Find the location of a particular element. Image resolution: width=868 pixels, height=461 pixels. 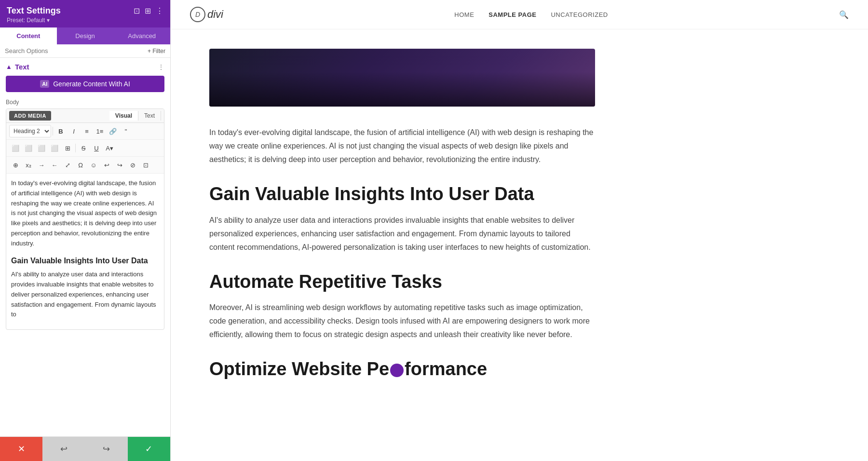

hero-image is located at coordinates (402, 78).